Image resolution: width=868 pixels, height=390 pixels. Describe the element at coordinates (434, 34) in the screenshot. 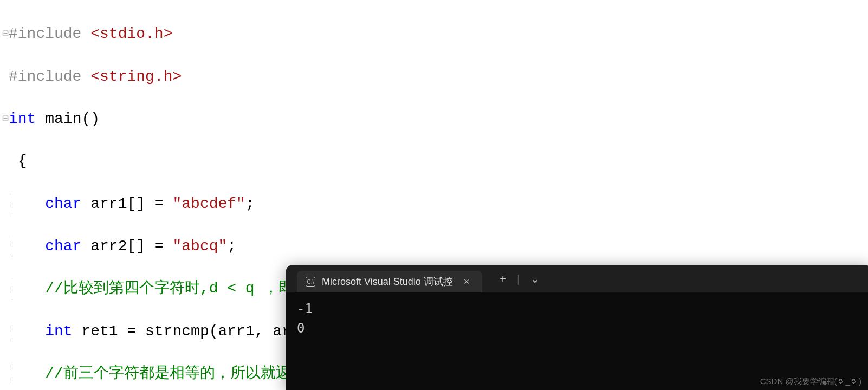

I see `code-line: ⊟#include <stdio.h>` at that location.